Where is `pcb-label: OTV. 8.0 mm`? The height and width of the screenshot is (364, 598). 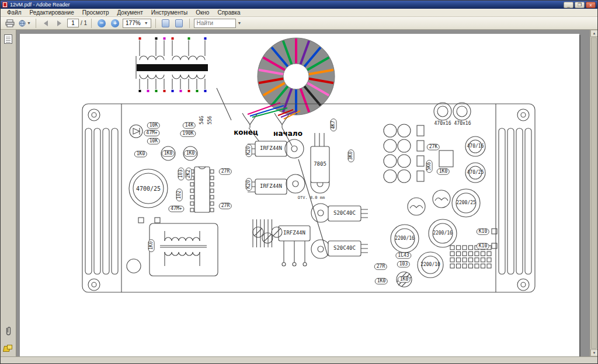 pcb-label: OTV. 8.0 mm is located at coordinates (311, 198).